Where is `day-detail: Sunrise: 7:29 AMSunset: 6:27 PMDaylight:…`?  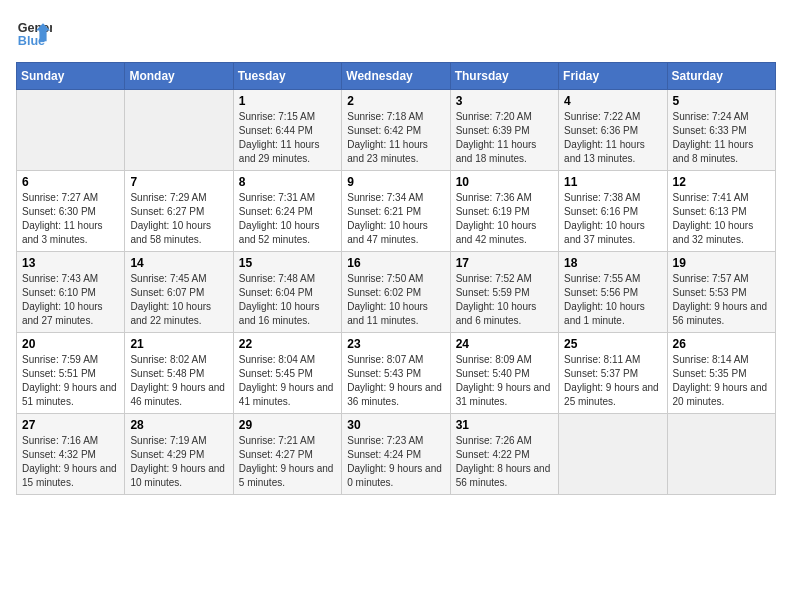
day-detail: Sunrise: 7:29 AMSunset: 6:27 PMDaylight:… is located at coordinates (178, 219).